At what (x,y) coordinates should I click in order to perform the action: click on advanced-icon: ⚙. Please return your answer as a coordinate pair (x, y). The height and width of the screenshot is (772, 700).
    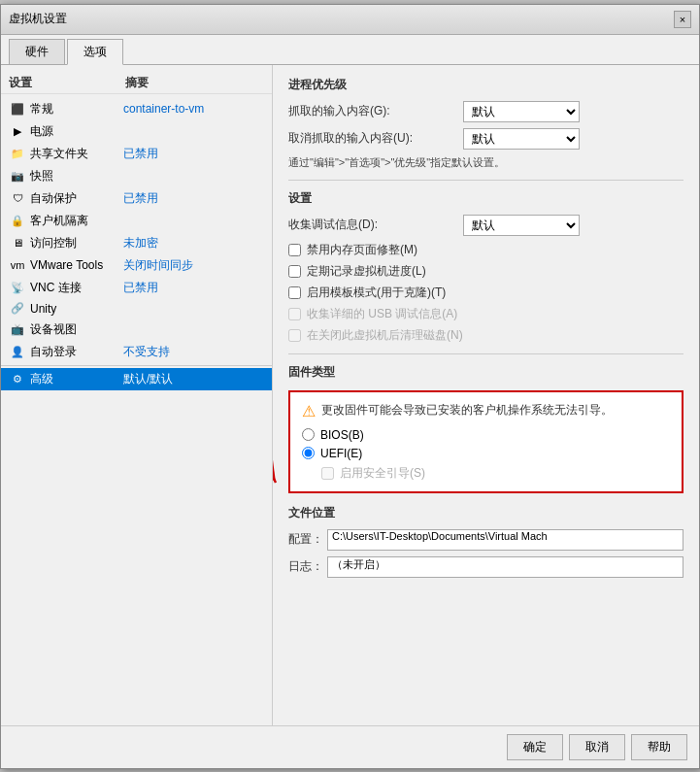
    Looking at the image, I should click on (17, 379).